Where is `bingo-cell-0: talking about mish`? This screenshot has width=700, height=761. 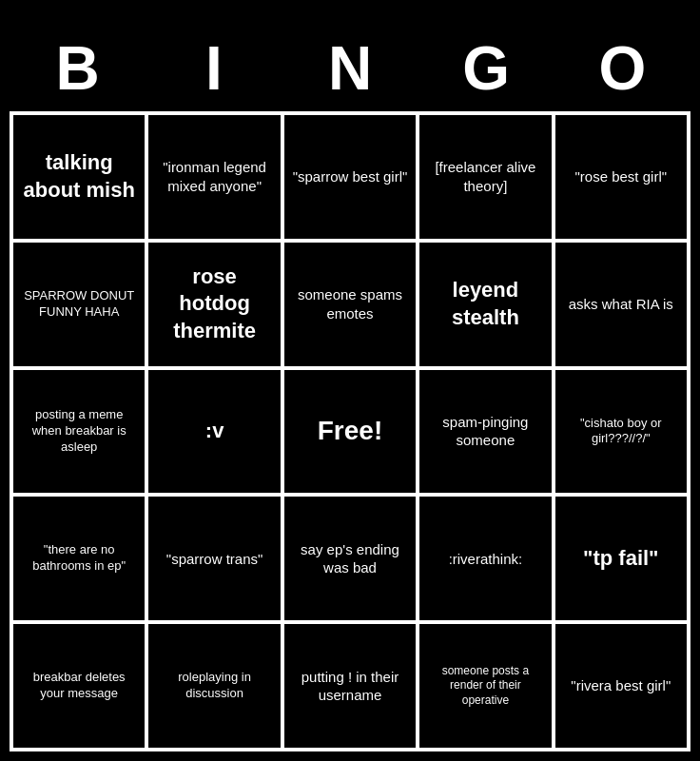 bingo-cell-0: talking about mish is located at coordinates (79, 177).